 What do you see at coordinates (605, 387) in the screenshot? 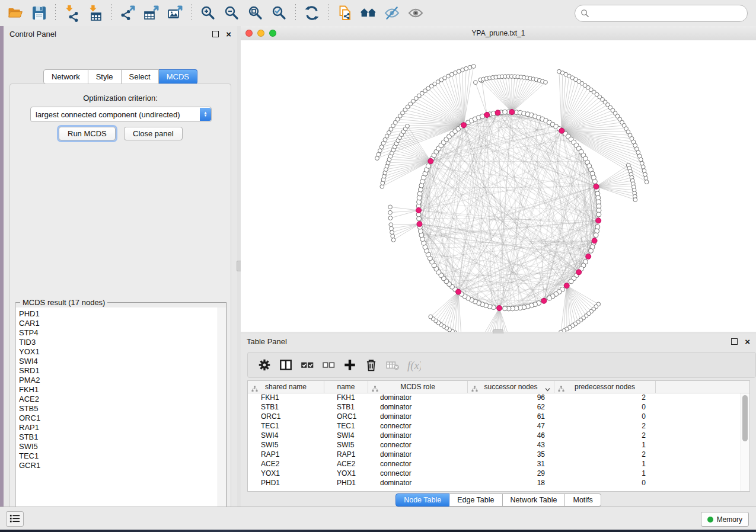
I see `column-header-predecessor-nodes: predecessor nodes` at bounding box center [605, 387].